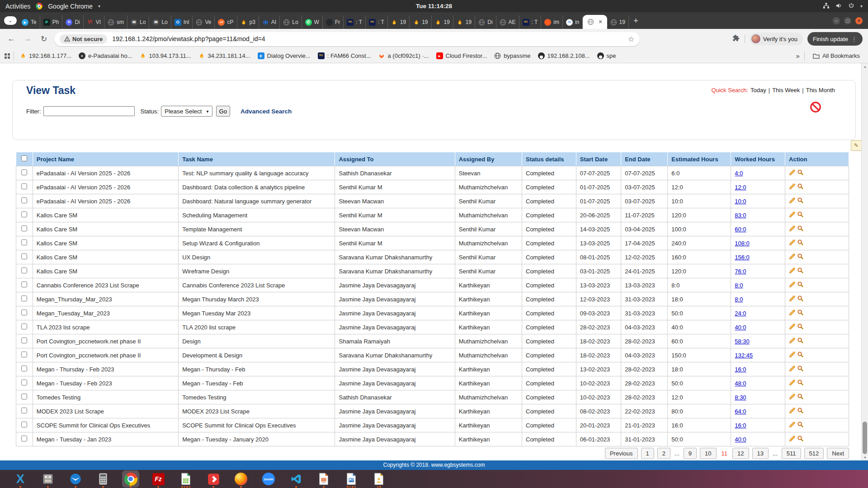 This screenshot has width=868, height=488. Describe the element at coordinates (379, 479) in the screenshot. I see `libreoffice-draw-launcher` at that location.